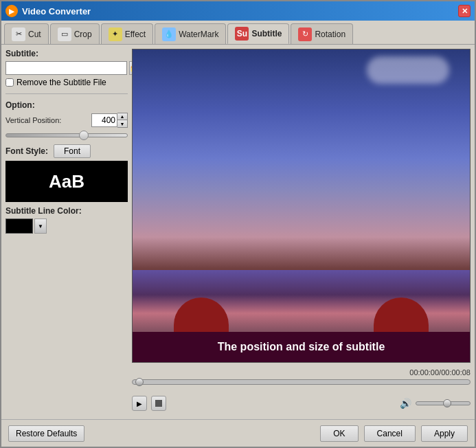 This screenshot has width=476, height=448. Describe the element at coordinates (41, 226) in the screenshot. I see `color-dropdown-button: ▼` at that location.